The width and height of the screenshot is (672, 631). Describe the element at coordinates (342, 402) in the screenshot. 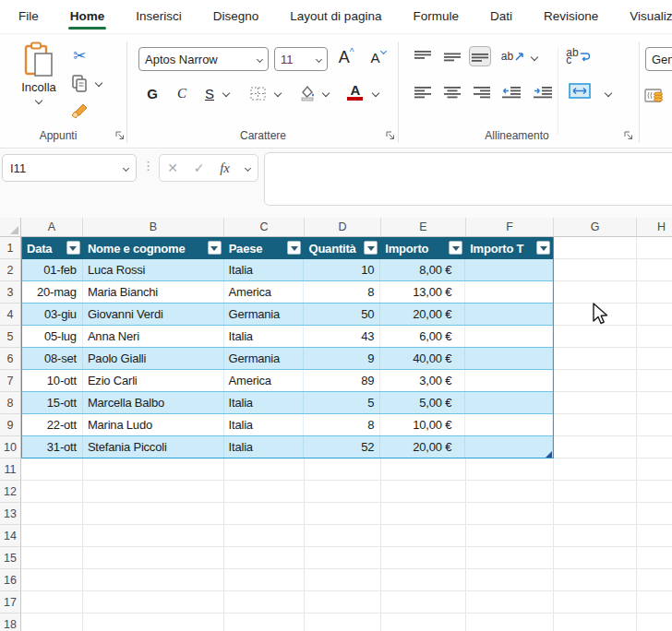

I see `table-cell: 5` at that location.